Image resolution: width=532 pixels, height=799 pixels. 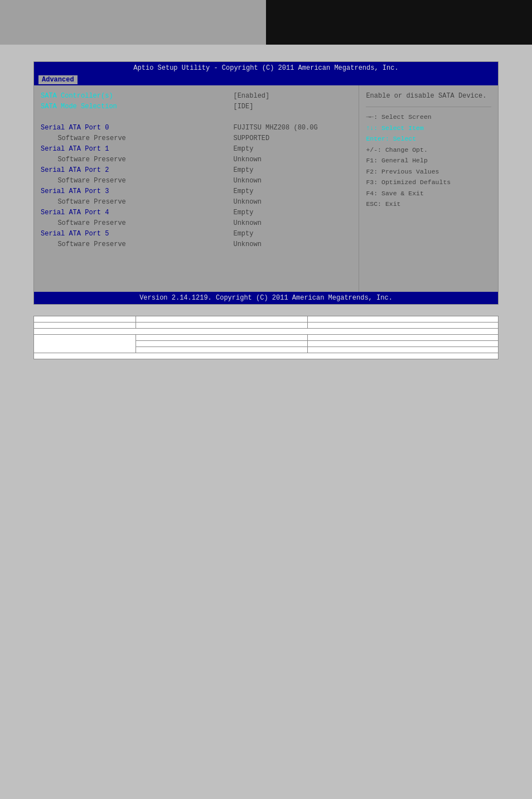 What do you see at coordinates (266, 298) in the screenshot?
I see `bios-bottom-bar: Version 2.14.1219. Copyright (C) 2011 Am…` at bounding box center [266, 298].